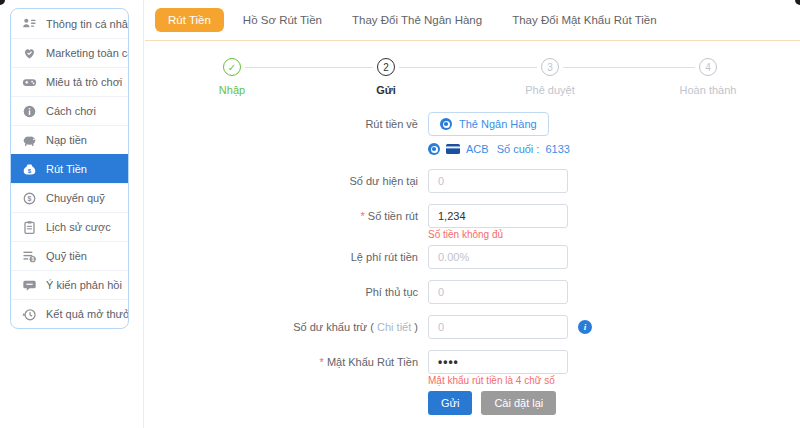 The height and width of the screenshot is (428, 800). I want to click on sidebar-item-label: Quỹ tiền, so click(66, 256).